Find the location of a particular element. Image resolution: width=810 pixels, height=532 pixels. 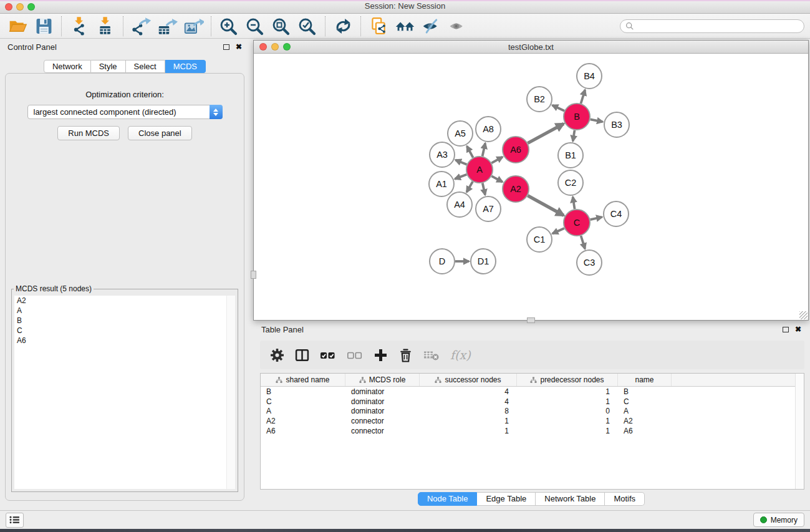

node-A: A is located at coordinates (480, 170).